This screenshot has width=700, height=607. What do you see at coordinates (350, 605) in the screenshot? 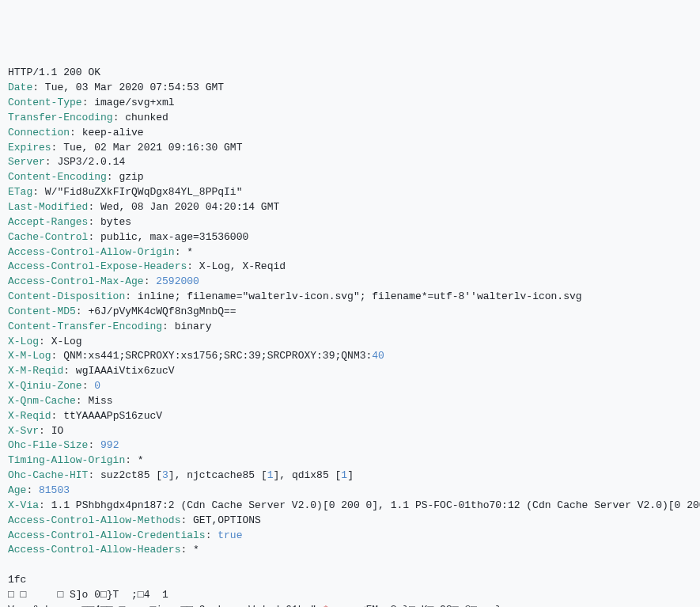
I see `response-line: V- & k u □□4□□ □w m □i a □□ 9 k_ aW ! d …` at bounding box center [350, 605].